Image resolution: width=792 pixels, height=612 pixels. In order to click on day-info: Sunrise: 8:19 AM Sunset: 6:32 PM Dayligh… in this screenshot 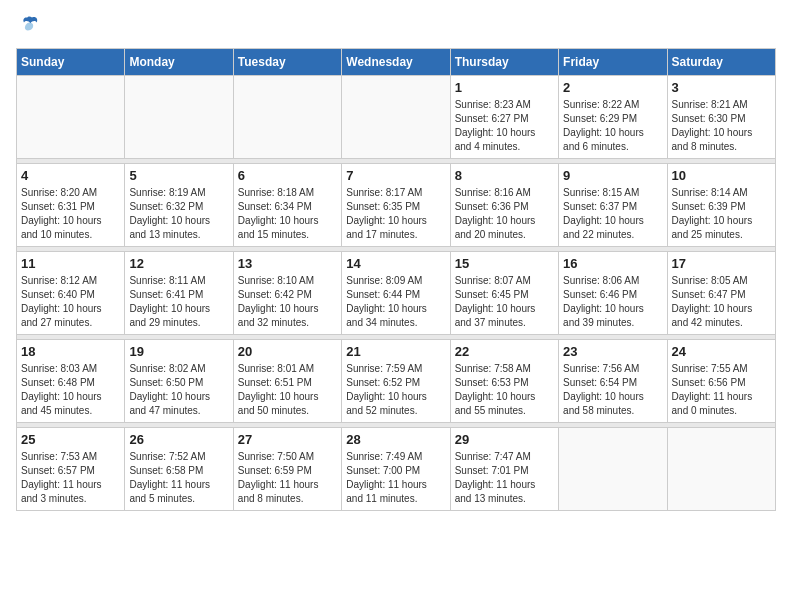, I will do `click(178, 214)`.